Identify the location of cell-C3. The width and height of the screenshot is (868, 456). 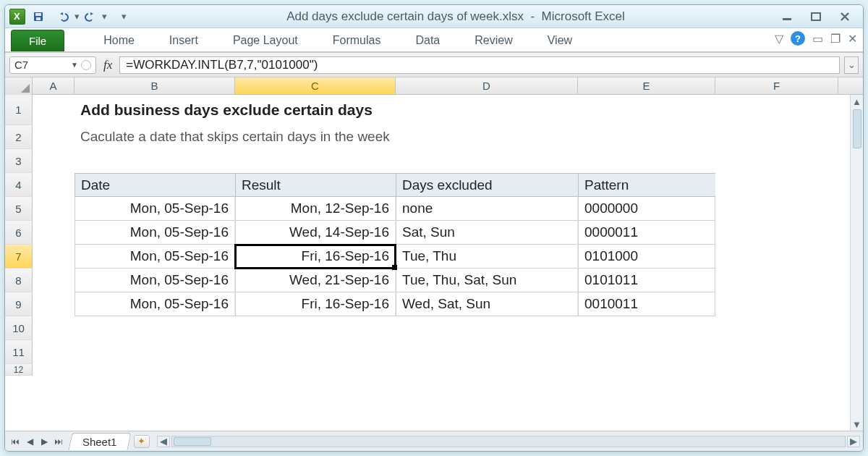
(315, 161).